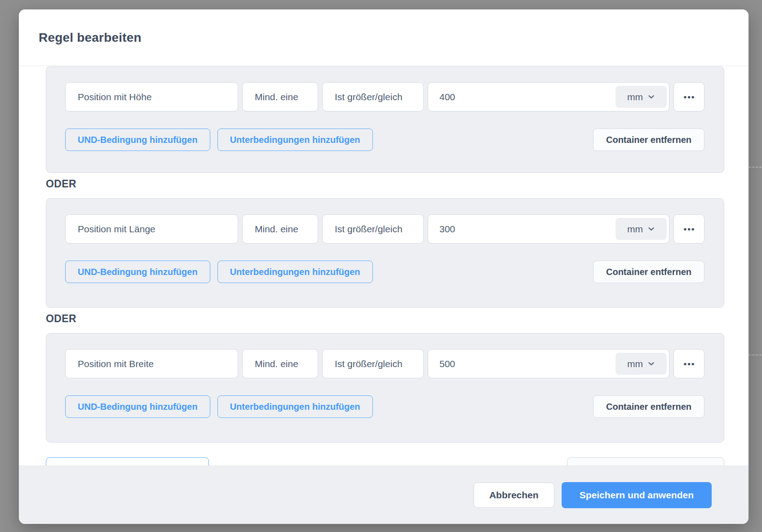  Describe the element at coordinates (128, 461) in the screenshot. I see `add-container-button-partial` at that location.